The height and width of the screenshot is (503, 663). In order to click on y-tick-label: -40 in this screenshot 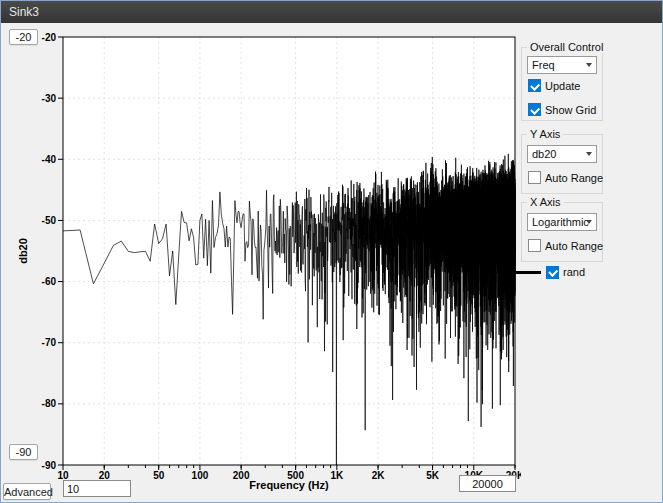, I will do `click(50, 160)`.